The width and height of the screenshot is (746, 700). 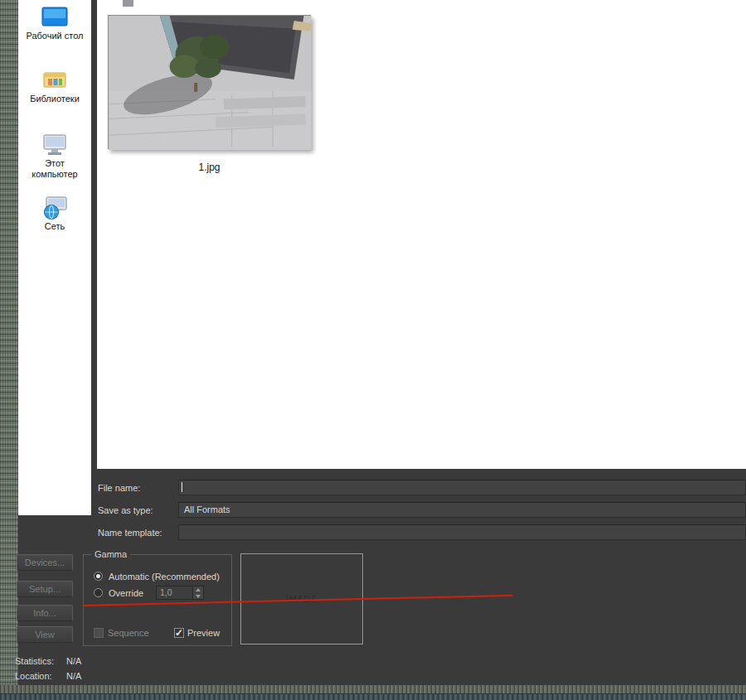 What do you see at coordinates (55, 17) in the screenshot?
I see `desktop-icon` at bounding box center [55, 17].